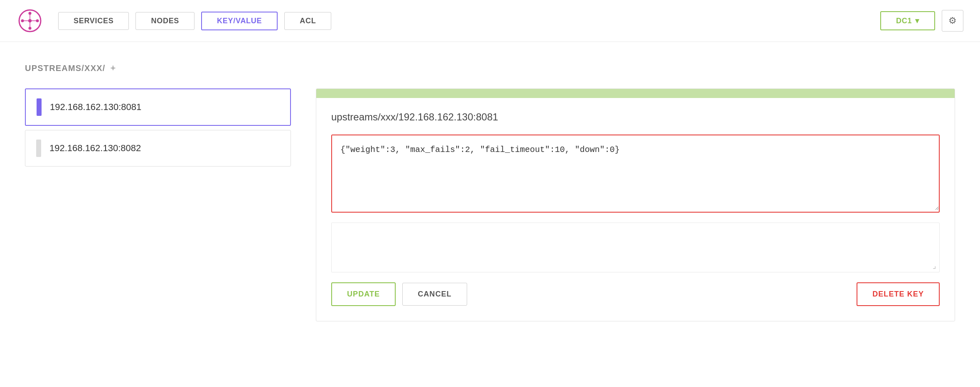  Describe the element at coordinates (898, 294) in the screenshot. I see `delete-key-button: DELETE KEY` at that location.